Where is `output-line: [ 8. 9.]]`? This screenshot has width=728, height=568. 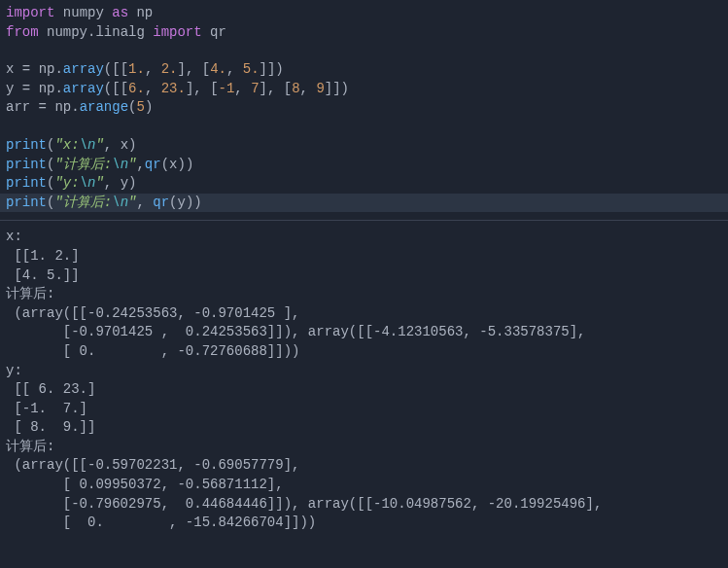
output-line: [ 8. 9.]] is located at coordinates (364, 428).